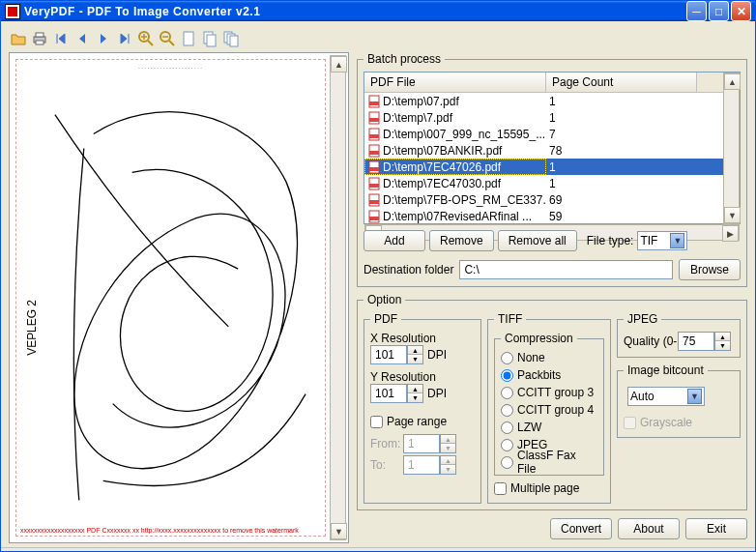 The height and width of the screenshot is (552, 756). Describe the element at coordinates (543, 151) in the screenshot. I see `table-row: D:\temp\07BANKIR.pdf78` at that location.